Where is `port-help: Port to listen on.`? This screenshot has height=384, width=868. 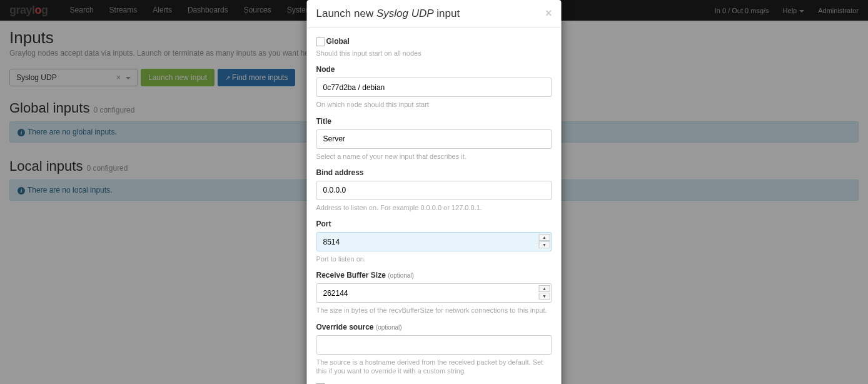
port-help: Port to listen on. is located at coordinates (434, 259).